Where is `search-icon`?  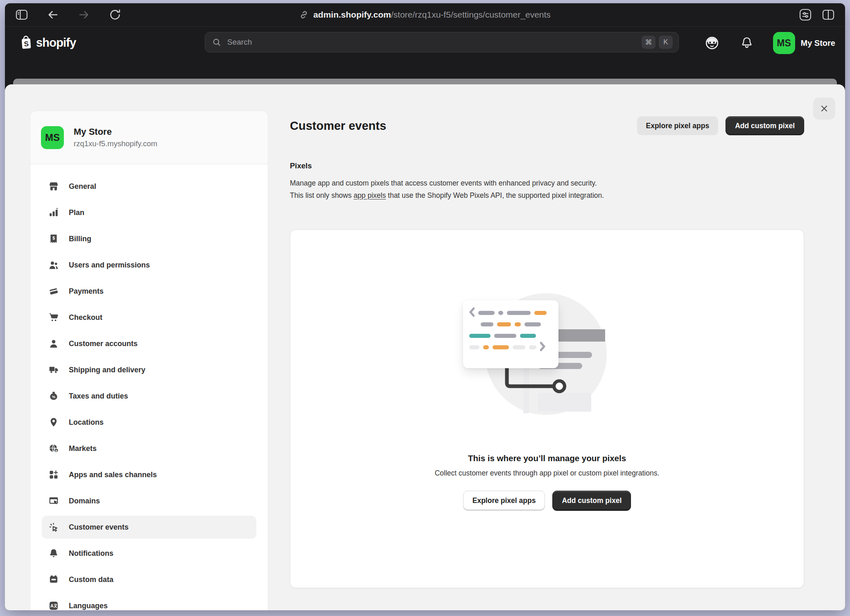
search-icon is located at coordinates (217, 42).